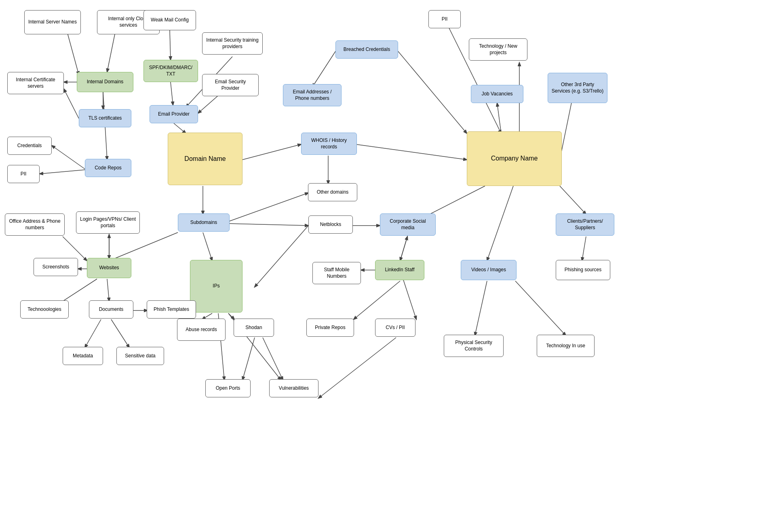 Image resolution: width=776 pixels, height=532 pixels. I want to click on node-other-3rd-party: Other 3rd Party Services (e.g. S3/Trello…, so click(578, 88).